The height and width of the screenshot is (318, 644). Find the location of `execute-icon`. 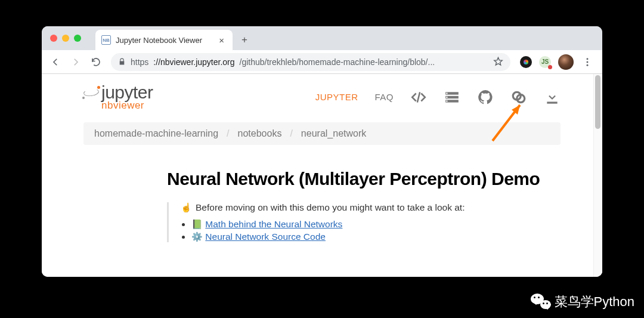

execute-icon is located at coordinates (452, 97).